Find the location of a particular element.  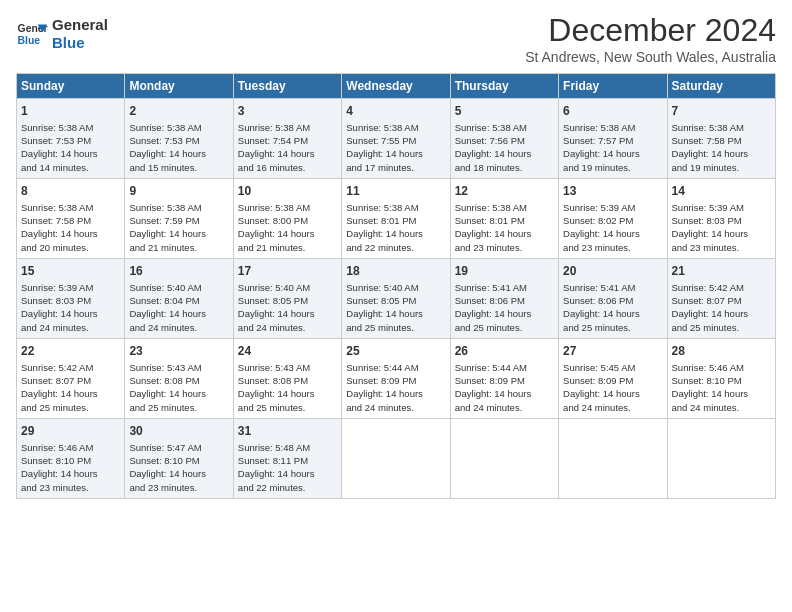

day-info: Sunrise: 5:40 AM Sunset: 8:04 PM Dayligh… is located at coordinates (178, 308).